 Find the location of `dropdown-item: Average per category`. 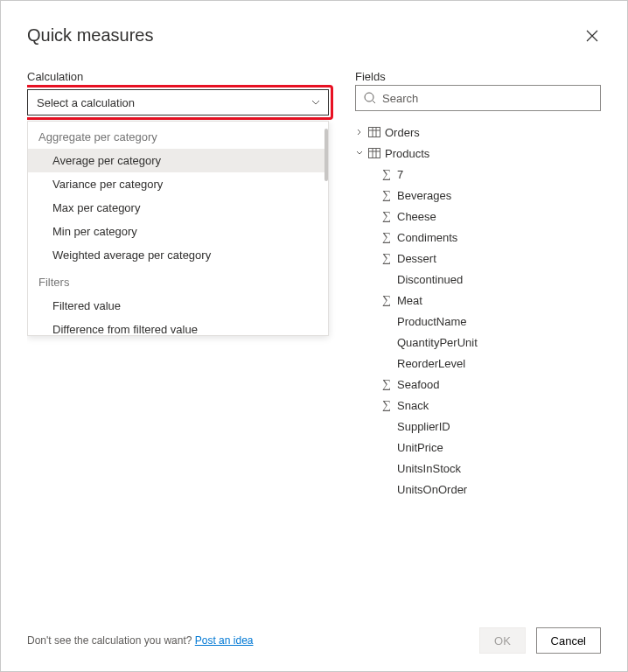

dropdown-item: Average per category is located at coordinates (178, 161).